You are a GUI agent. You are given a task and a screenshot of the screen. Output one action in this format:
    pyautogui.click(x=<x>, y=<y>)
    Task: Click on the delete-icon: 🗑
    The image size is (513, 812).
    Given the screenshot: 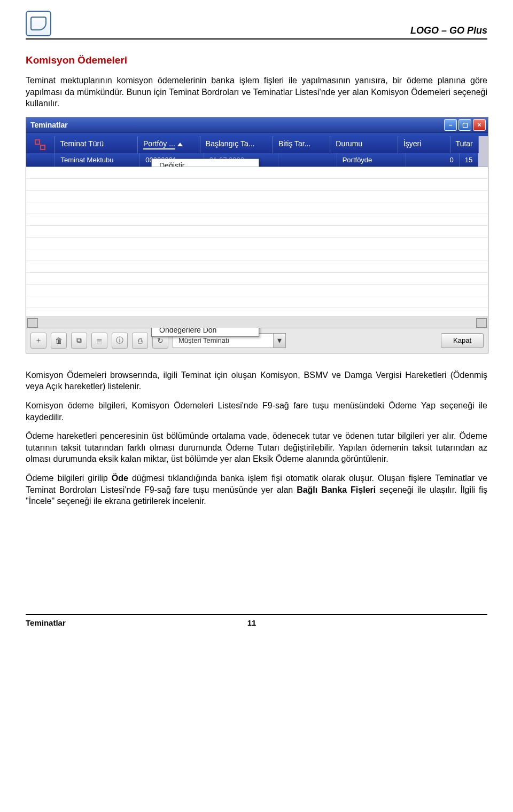 What is the action you would take?
    pyautogui.click(x=59, y=341)
    